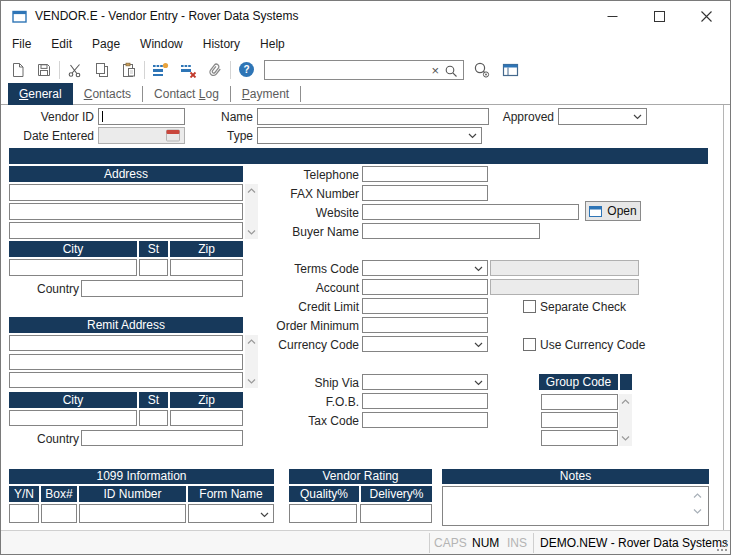 This screenshot has width=731, height=555. What do you see at coordinates (425, 306) in the screenshot?
I see `credit-limit-input` at bounding box center [425, 306].